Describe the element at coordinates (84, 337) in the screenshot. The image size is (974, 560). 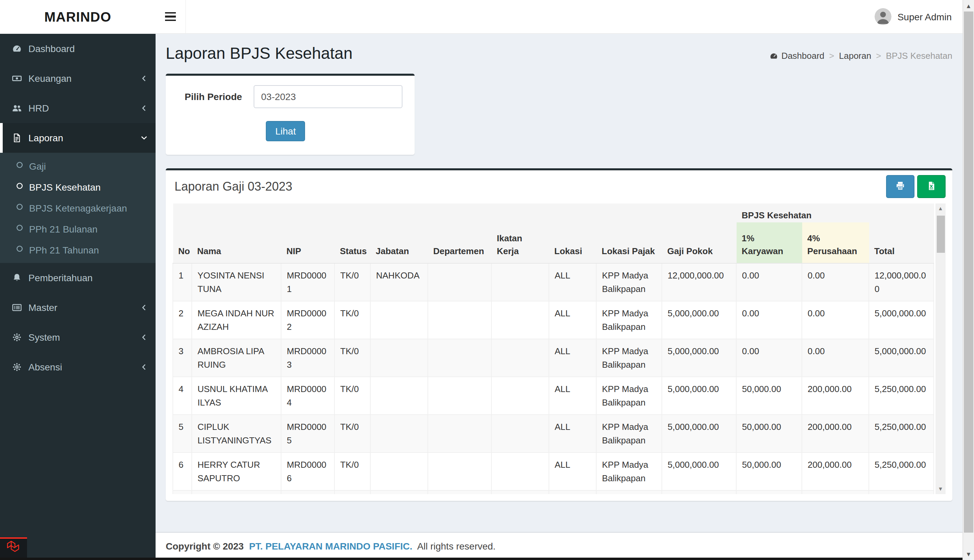
I see `sidebar-item-label: System` at that location.